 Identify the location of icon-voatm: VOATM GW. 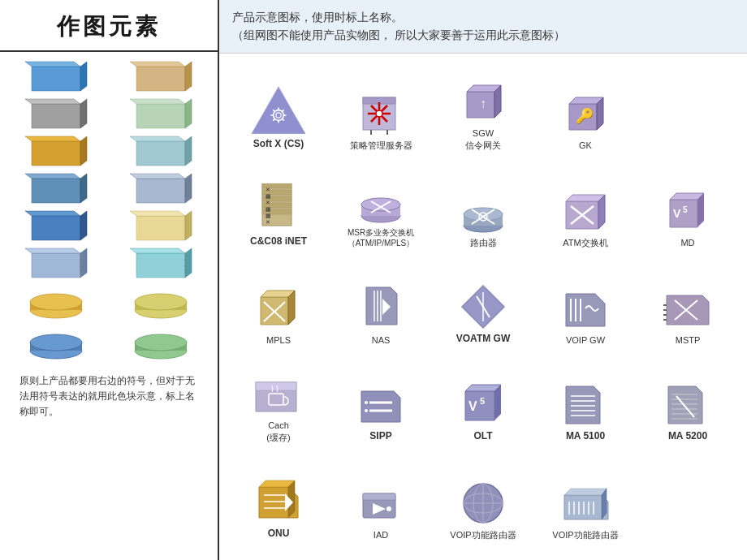
(483, 302).